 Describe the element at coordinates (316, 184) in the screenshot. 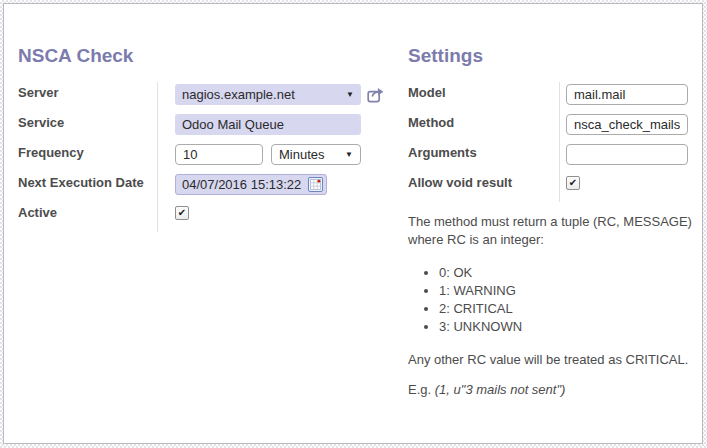

I see `calendar-icon` at that location.